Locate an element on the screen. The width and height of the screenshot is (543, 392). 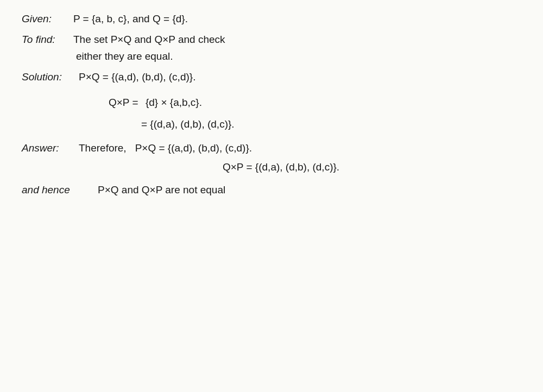
solution-label: Solution: is located at coordinates (50, 77).